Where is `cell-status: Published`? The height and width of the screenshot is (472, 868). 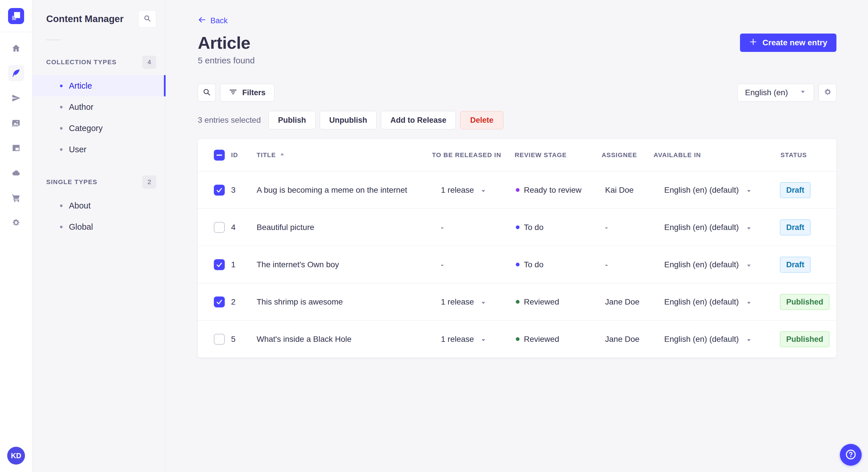
cell-status: Published is located at coordinates (807, 339).